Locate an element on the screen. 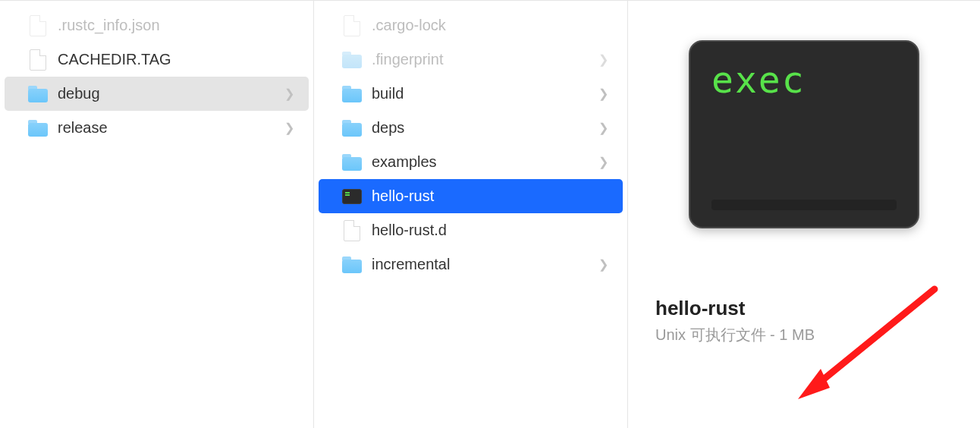 This screenshot has width=980, height=428. folder-label: incremental is located at coordinates (484, 264).